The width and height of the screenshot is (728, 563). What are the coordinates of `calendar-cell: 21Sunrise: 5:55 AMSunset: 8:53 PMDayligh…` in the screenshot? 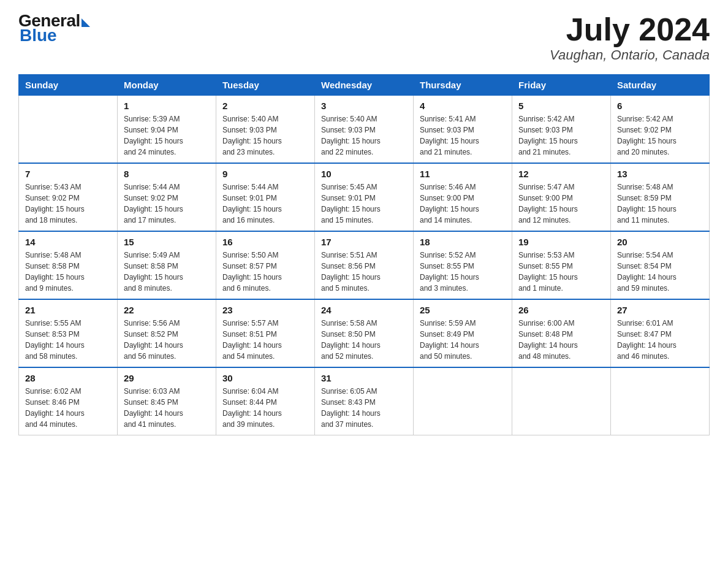 It's located at (69, 334).